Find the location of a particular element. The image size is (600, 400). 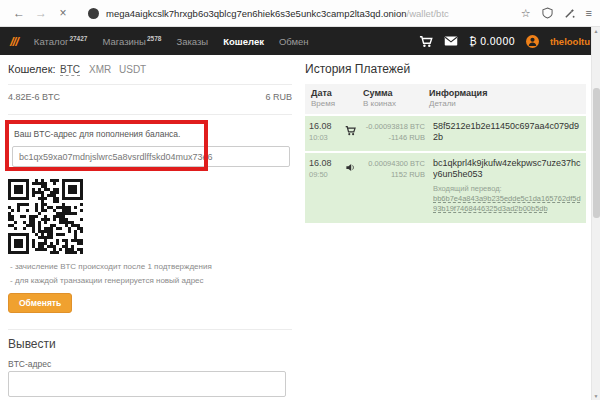

nav-item-wallet: Кошелек is located at coordinates (244, 42).